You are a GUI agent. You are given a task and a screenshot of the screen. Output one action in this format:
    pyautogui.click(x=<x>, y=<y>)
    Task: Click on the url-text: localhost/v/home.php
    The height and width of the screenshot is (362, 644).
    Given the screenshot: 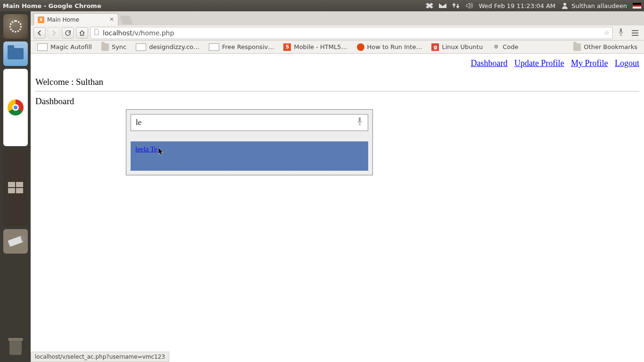 What is the action you would take?
    pyautogui.click(x=352, y=33)
    